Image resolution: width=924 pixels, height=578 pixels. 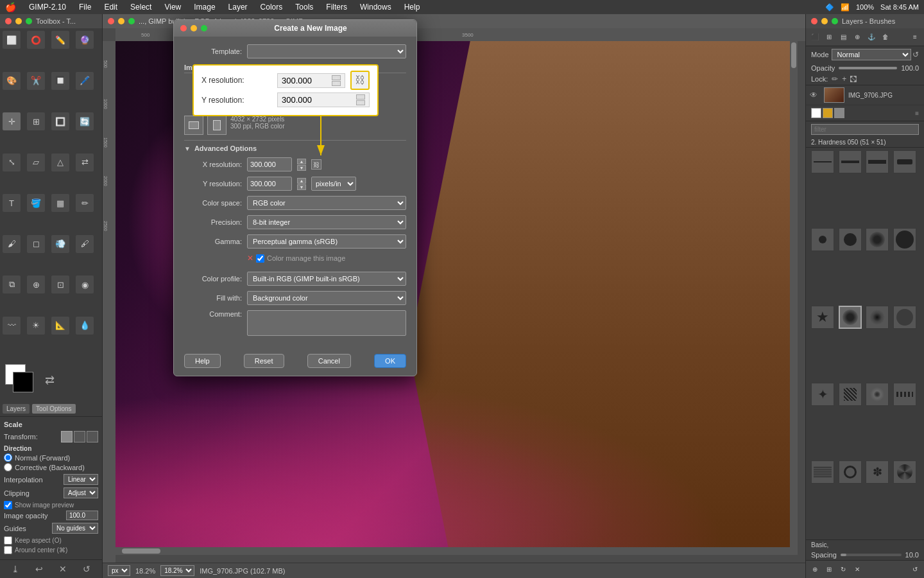 I want to click on scrollbar-vertical, so click(x=794, y=298).